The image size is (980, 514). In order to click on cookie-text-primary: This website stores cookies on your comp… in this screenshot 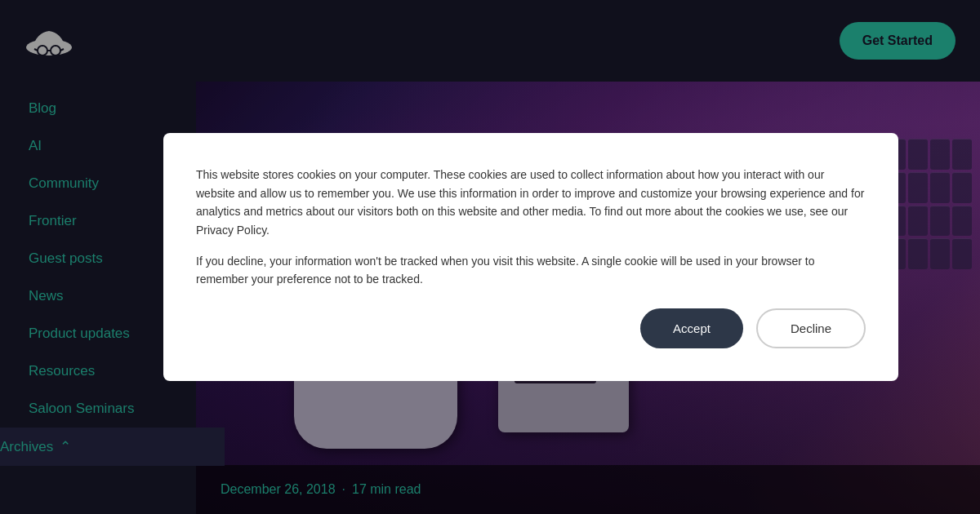, I will do `click(531, 202)`.